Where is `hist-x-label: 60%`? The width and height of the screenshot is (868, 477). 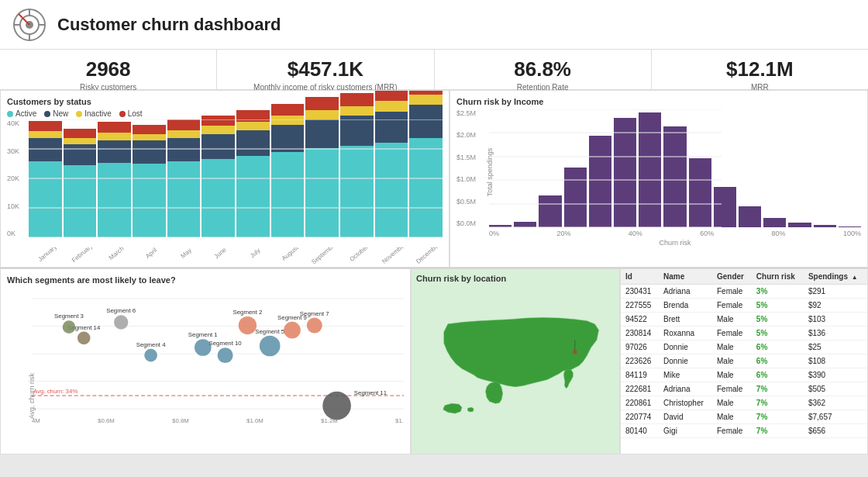
hist-x-label: 60% is located at coordinates (707, 233).